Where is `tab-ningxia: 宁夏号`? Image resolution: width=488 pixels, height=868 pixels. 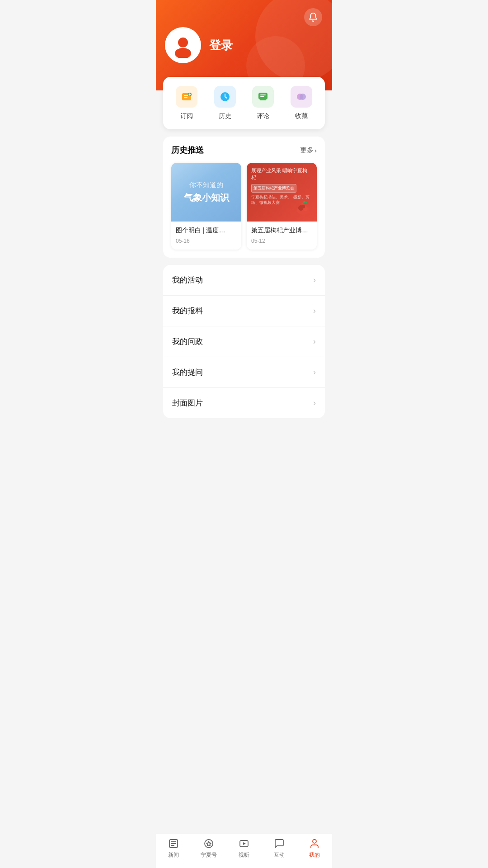
tab-ningxia: 宁夏号 is located at coordinates (209, 848).